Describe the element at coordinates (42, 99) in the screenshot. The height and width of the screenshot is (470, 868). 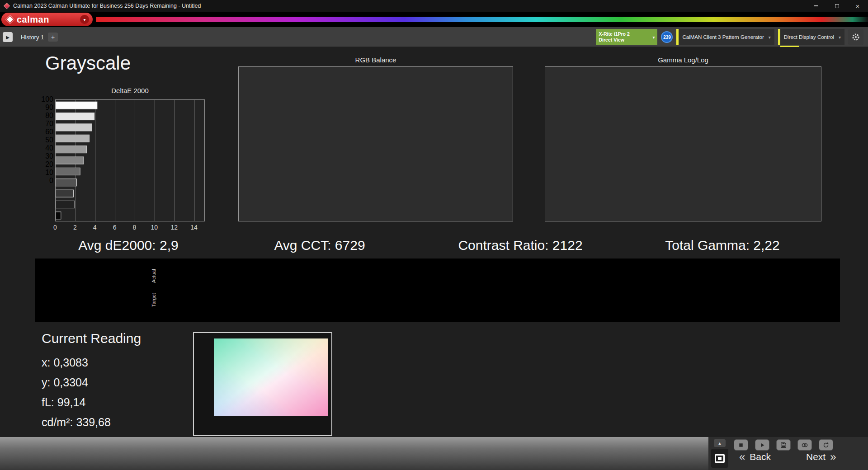
I see `category-label: 100` at that location.